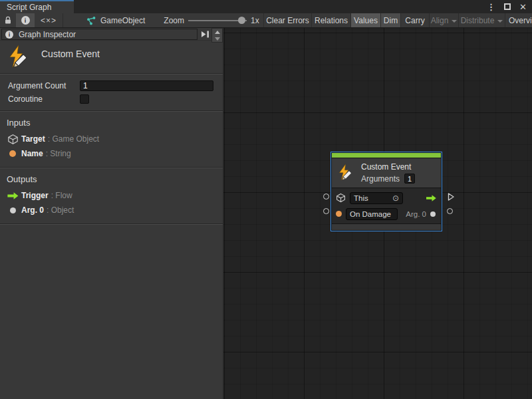 This screenshot has width=532, height=399. Describe the element at coordinates (112, 57) in the screenshot. I see `inspector-node-header: Custom Event` at that location.